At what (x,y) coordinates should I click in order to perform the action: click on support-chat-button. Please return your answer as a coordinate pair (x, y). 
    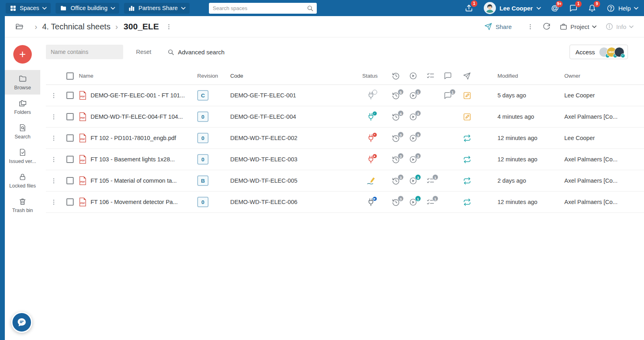
    Looking at the image, I should click on (22, 322).